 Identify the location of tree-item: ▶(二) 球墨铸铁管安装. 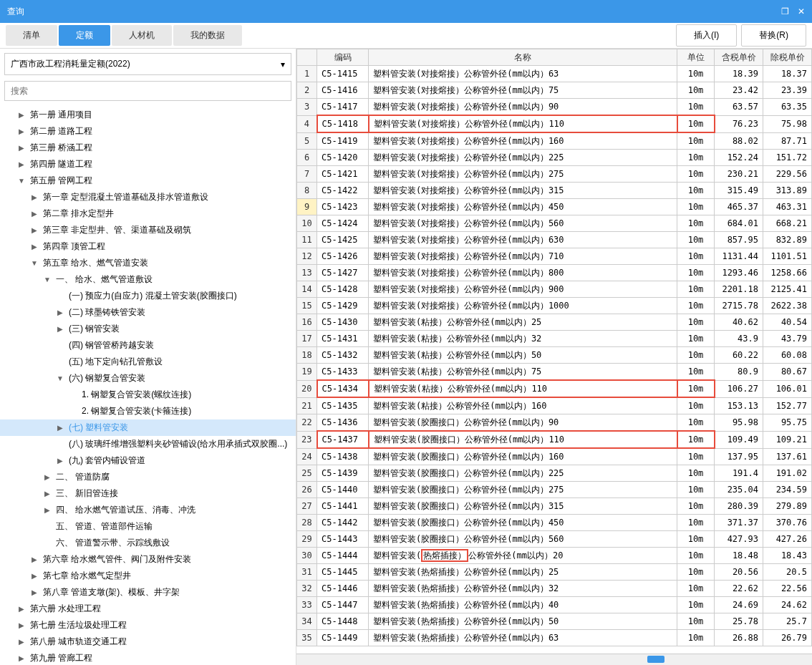
(148, 312).